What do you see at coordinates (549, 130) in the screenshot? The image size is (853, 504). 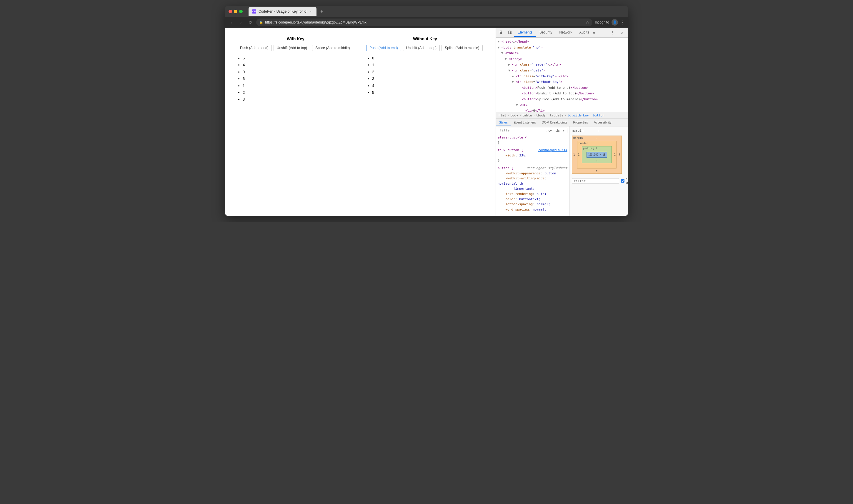 I see `hov-button: :hov` at bounding box center [549, 130].